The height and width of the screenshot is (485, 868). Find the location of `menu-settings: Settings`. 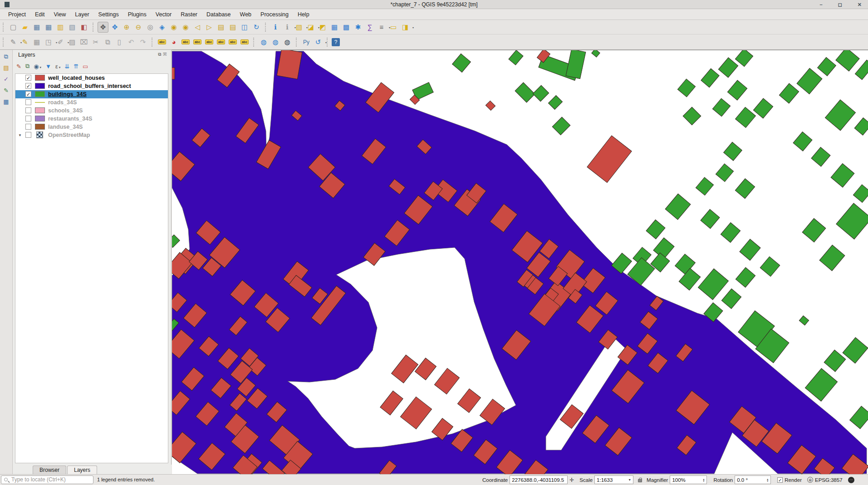

menu-settings: Settings is located at coordinates (109, 15).